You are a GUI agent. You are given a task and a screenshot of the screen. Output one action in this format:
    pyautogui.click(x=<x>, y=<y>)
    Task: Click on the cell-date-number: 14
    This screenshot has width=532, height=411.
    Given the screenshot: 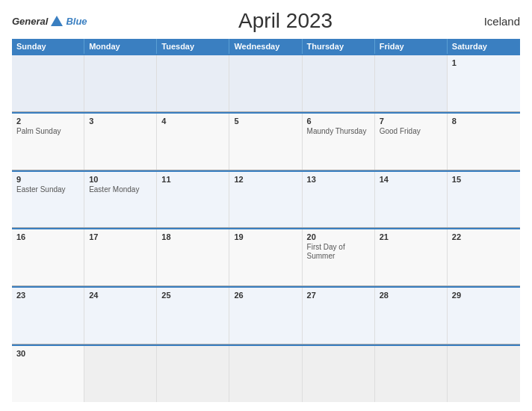 What is the action you would take?
    pyautogui.click(x=411, y=179)
    